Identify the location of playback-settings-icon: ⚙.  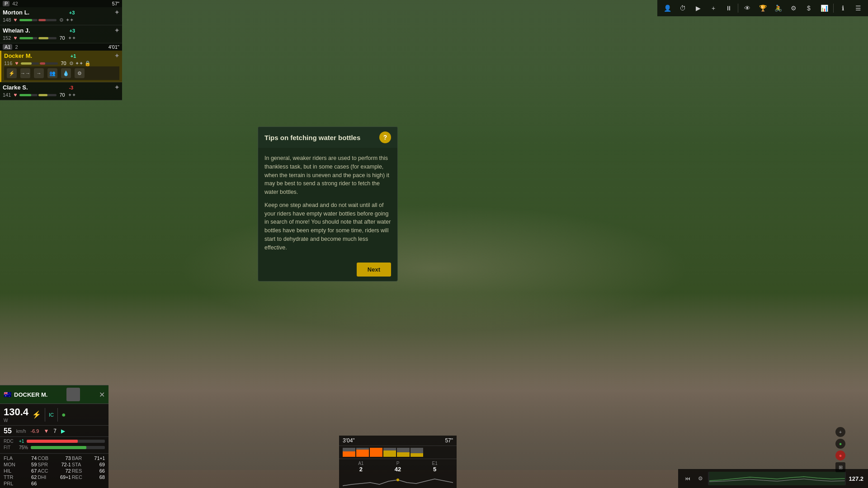
(700, 479).